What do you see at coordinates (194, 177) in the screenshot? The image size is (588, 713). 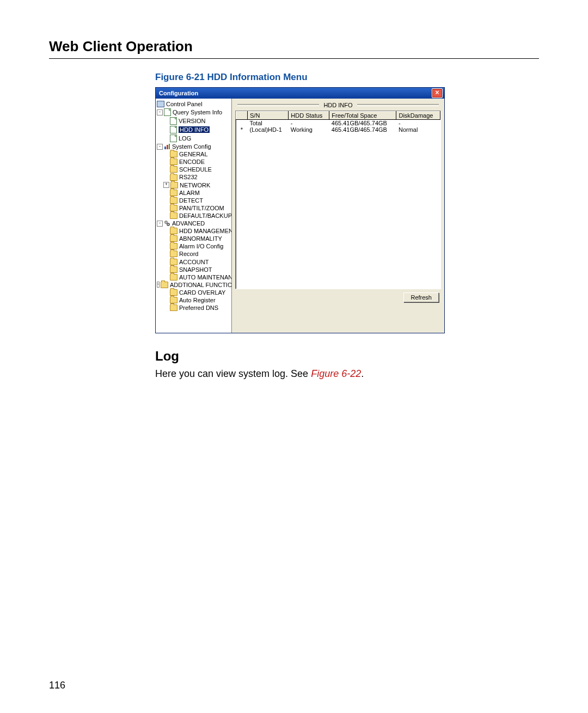 I see `tree-rs232: RS232` at bounding box center [194, 177].